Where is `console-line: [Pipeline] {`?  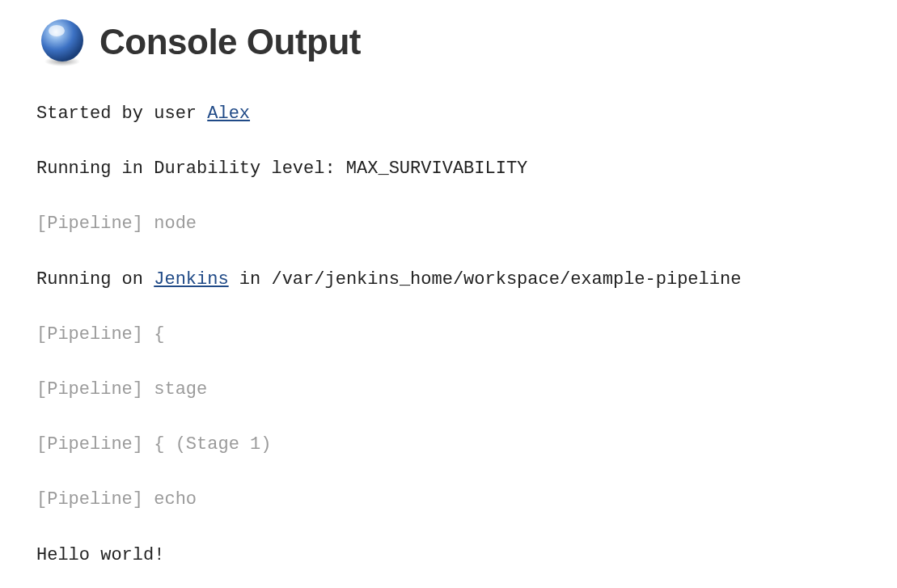 console-line: [Pipeline] { is located at coordinates (467, 335).